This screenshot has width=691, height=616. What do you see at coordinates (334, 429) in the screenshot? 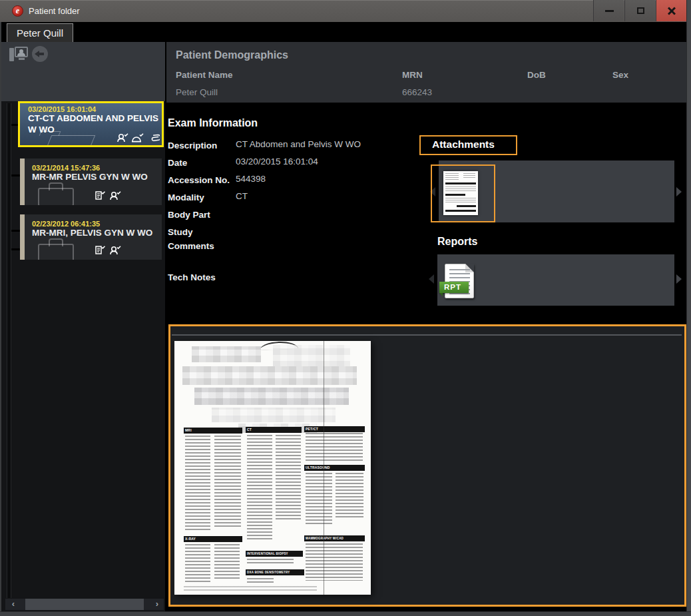
I see `form-section-petct: PET/CT` at bounding box center [334, 429].